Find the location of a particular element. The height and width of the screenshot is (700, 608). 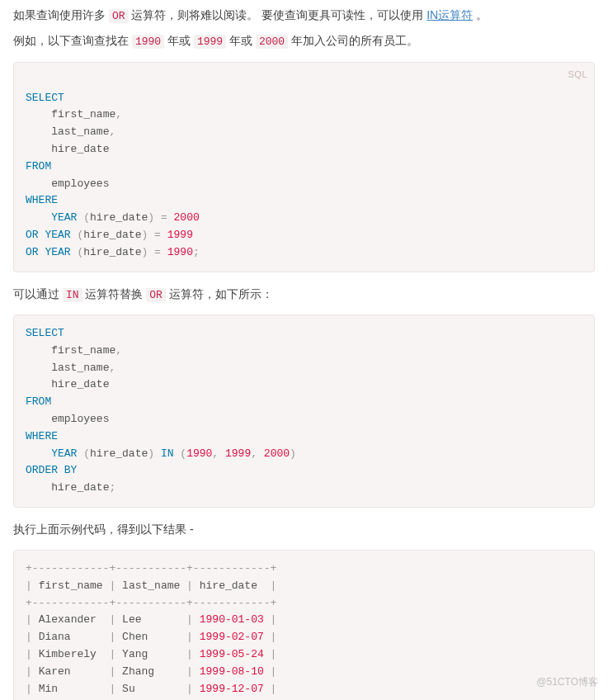

kw-orderby: ORDER BY is located at coordinates (51, 471).